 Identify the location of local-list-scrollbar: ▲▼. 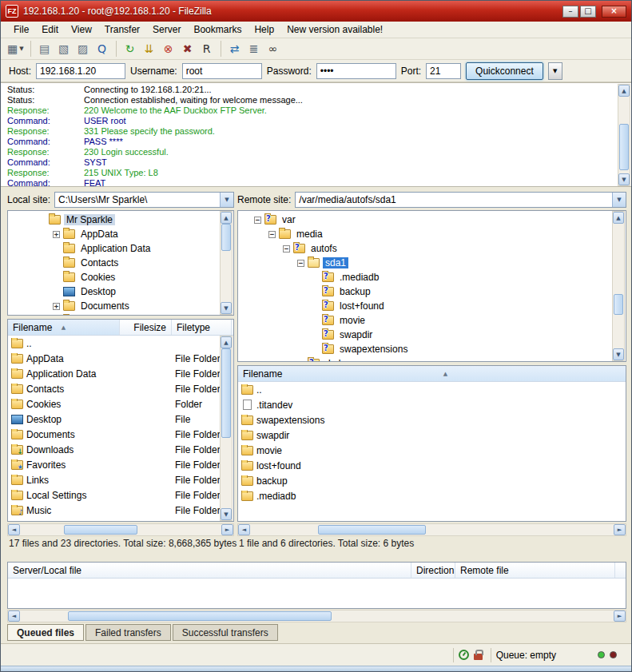
(226, 428).